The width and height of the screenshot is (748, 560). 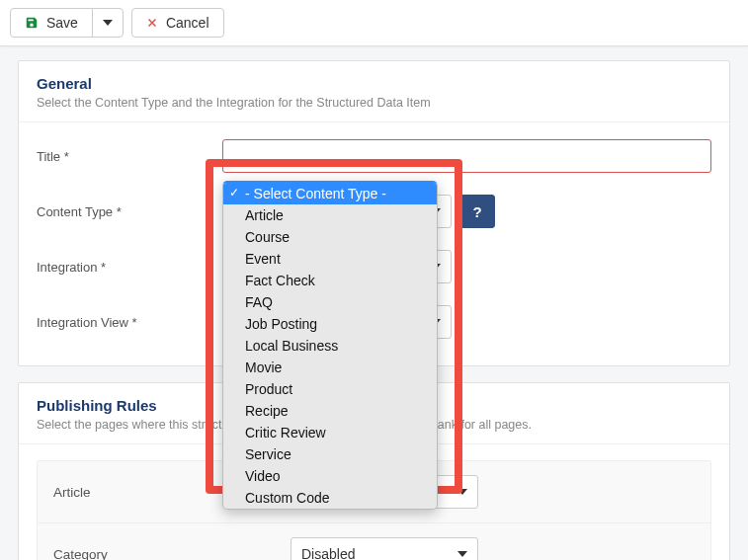 What do you see at coordinates (152, 23) in the screenshot?
I see `close-icon` at bounding box center [152, 23].